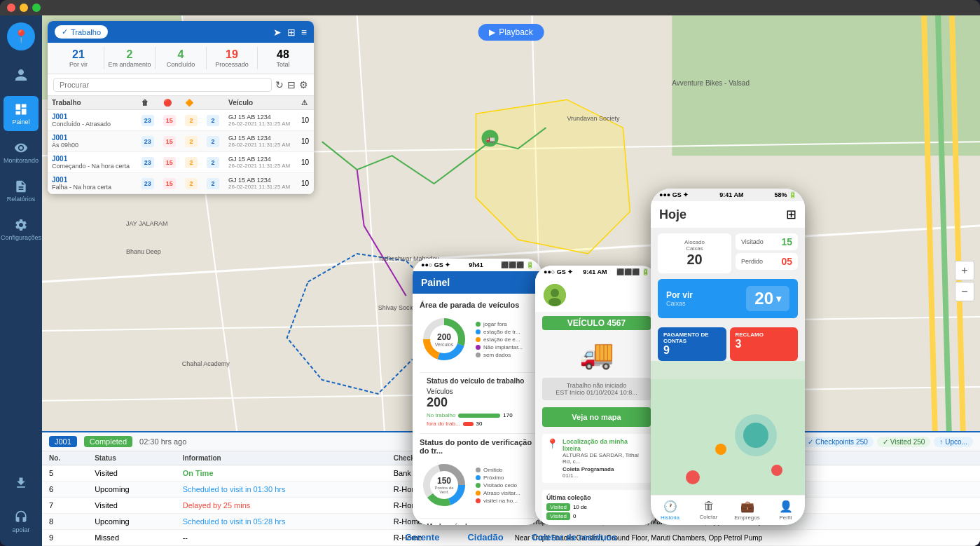 The width and height of the screenshot is (980, 546). I want to click on nav-coletar: 🗑 Coletar, so click(709, 510).